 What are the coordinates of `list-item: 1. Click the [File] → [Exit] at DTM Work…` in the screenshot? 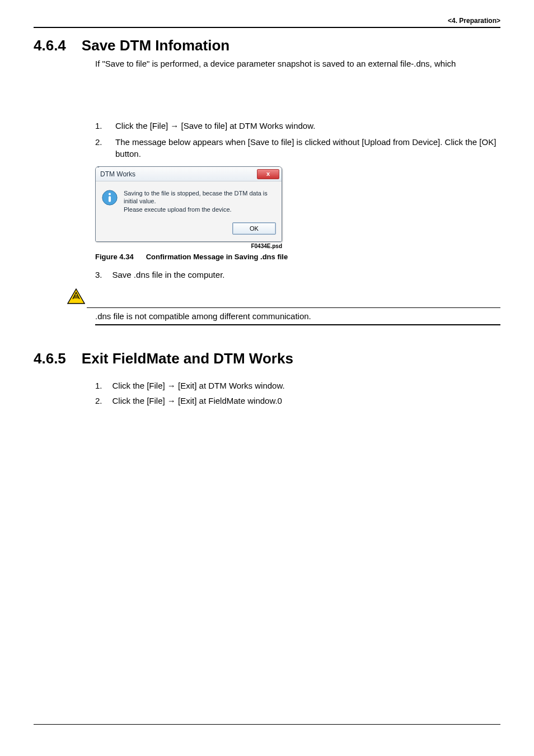 It's located at (298, 385).